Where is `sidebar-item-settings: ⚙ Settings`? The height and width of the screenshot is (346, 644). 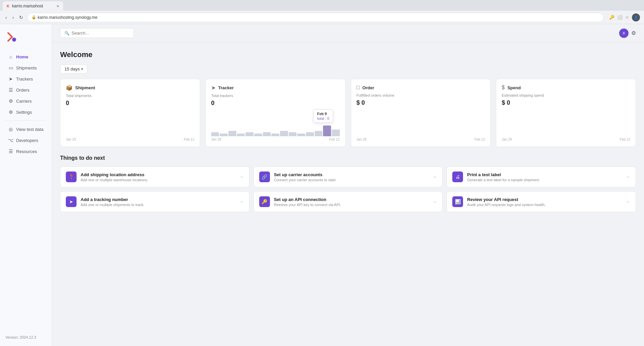 sidebar-item-settings: ⚙ Settings is located at coordinates (26, 112).